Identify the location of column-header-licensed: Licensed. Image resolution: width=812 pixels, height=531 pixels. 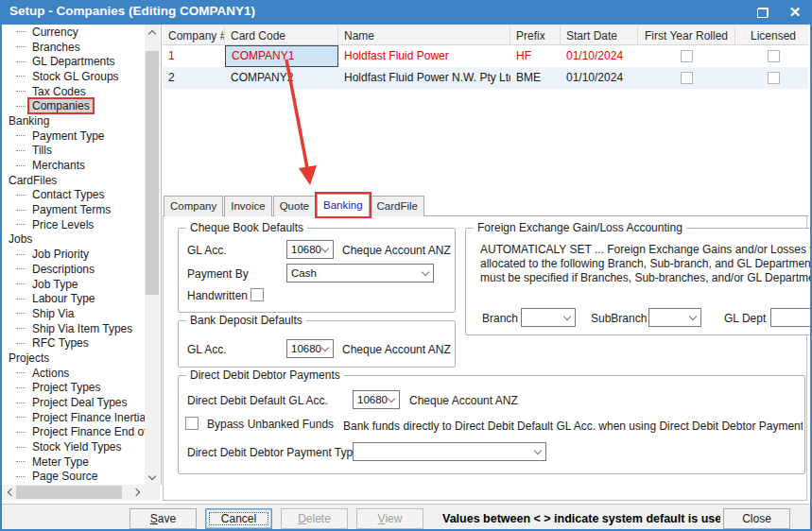
(771, 36).